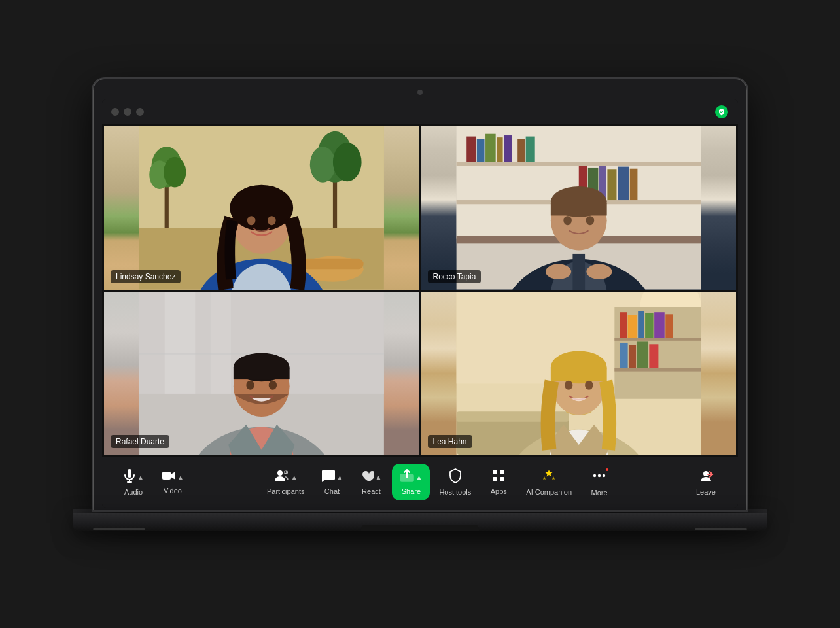 This screenshot has height=628, width=840. What do you see at coordinates (455, 476) in the screenshot?
I see `host-tools-icon` at bounding box center [455, 476].